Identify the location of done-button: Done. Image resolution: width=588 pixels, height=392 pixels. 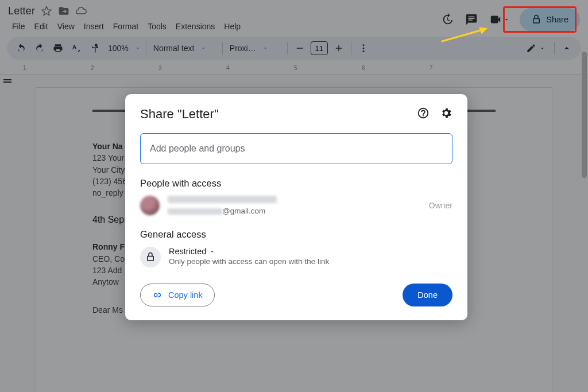
(427, 295).